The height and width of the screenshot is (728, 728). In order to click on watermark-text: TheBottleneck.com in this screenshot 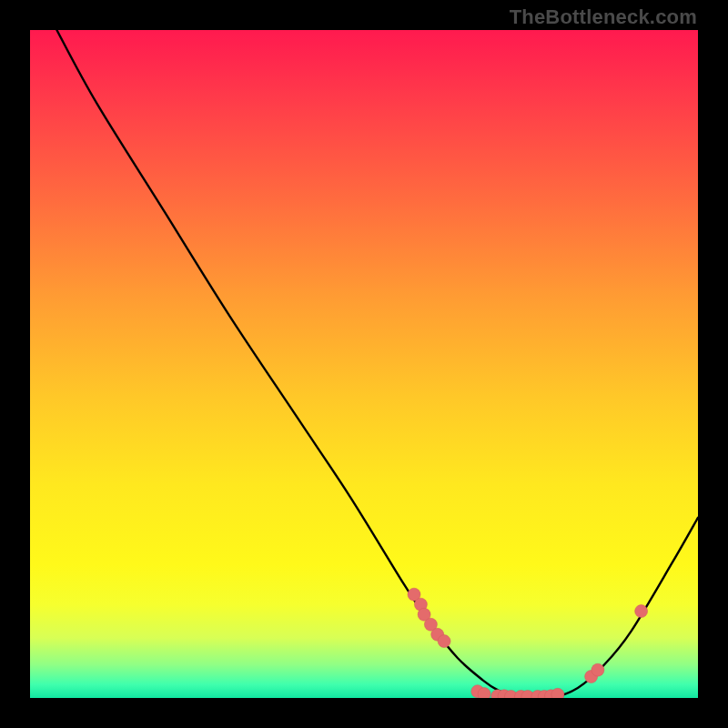, I will do `click(603, 17)`.